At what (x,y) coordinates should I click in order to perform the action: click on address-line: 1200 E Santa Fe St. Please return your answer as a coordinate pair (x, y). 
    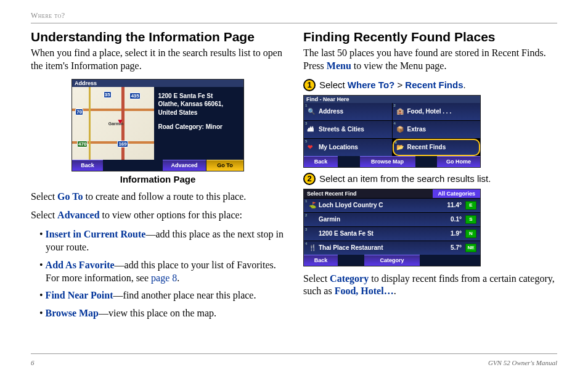
    Looking at the image, I should click on (198, 96).